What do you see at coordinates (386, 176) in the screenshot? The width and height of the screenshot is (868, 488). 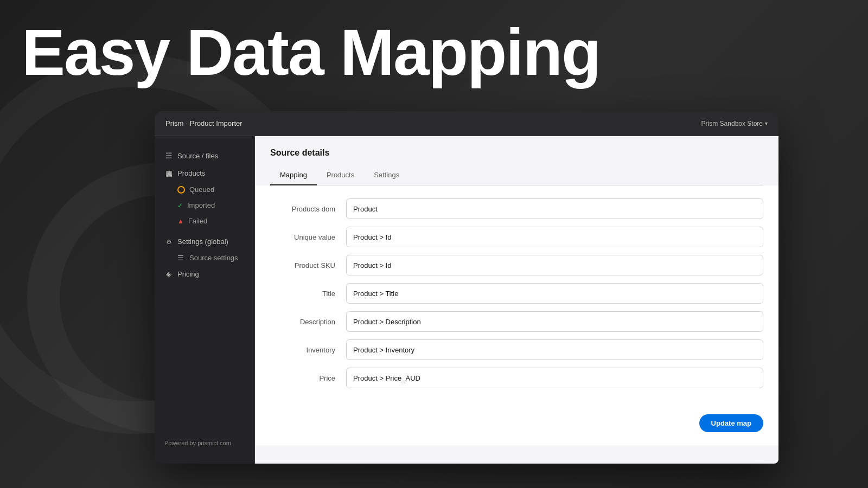 I see `tab-settings: Settings` at bounding box center [386, 176].